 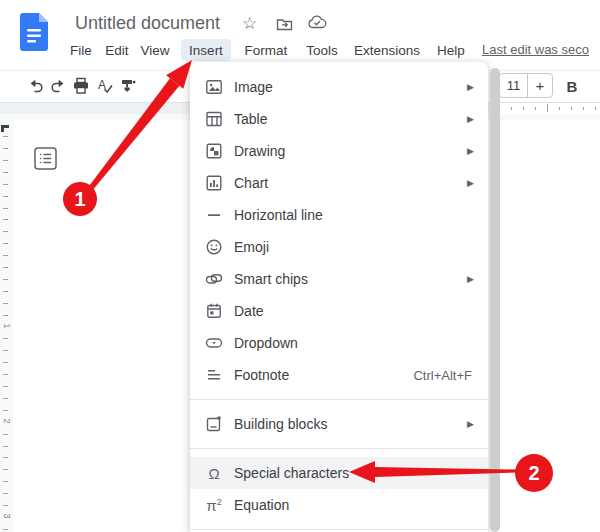 What do you see at coordinates (339, 183) in the screenshot?
I see `menu-item-chart: Chart▶` at bounding box center [339, 183].